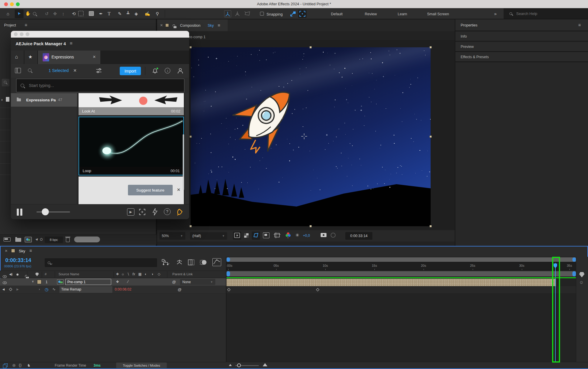 The image size is (588, 369). Describe the element at coordinates (184, 162) in the screenshot. I see `preset-list-scrollbar` at that location.